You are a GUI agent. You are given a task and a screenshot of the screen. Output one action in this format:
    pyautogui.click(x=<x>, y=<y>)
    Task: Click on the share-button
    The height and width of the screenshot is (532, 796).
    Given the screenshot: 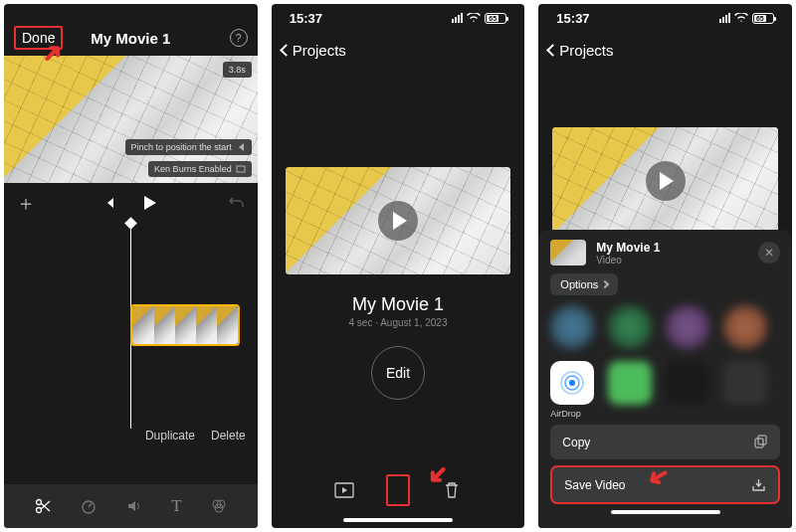 What is the action you would take?
    pyautogui.click(x=398, y=490)
    